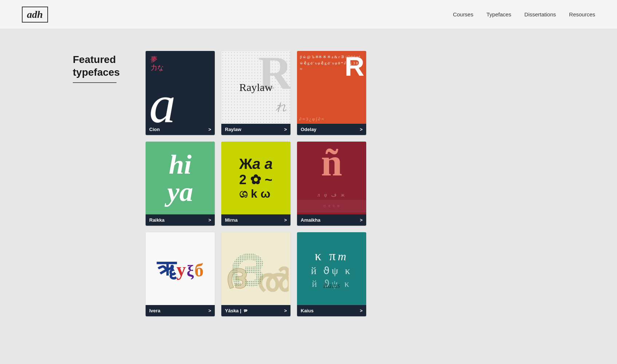 The width and height of the screenshot is (617, 364). What do you see at coordinates (180, 87) in the screenshot?
I see `card-cion-image: 夢力な a` at bounding box center [180, 87].